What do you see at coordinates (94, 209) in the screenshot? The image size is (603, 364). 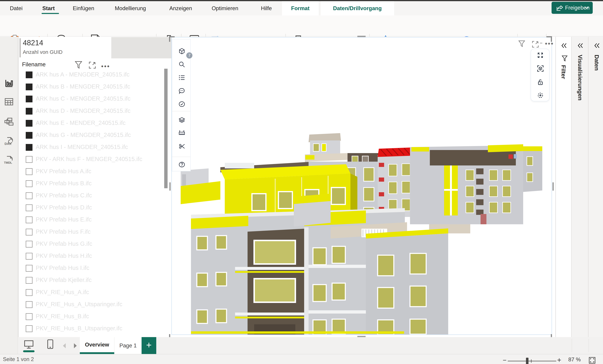 I see `slicer-item: PKV Prefab Hus D.ifc` at bounding box center [94, 209].